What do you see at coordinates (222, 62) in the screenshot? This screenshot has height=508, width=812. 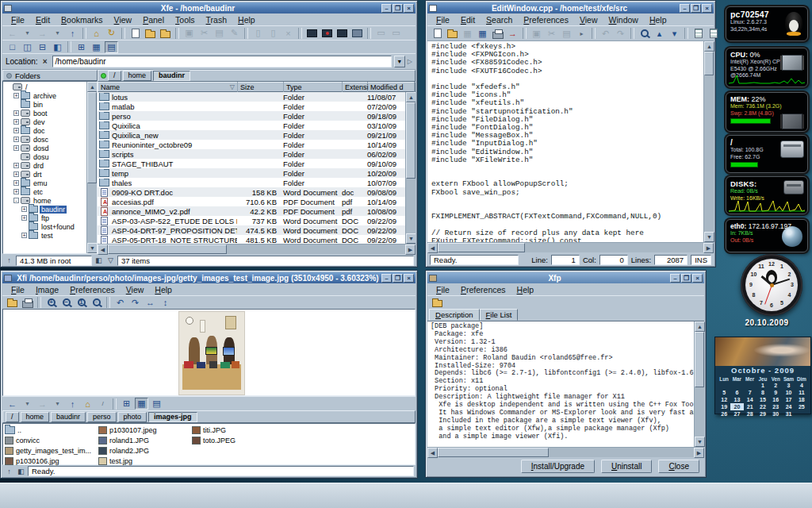 I see `location-input: /home/baudinr` at bounding box center [222, 62].